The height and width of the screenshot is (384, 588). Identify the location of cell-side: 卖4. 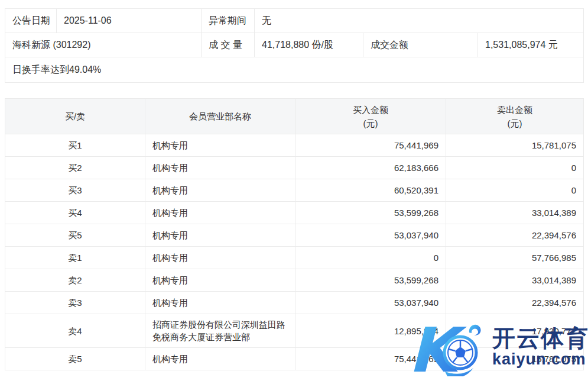
(76, 331).